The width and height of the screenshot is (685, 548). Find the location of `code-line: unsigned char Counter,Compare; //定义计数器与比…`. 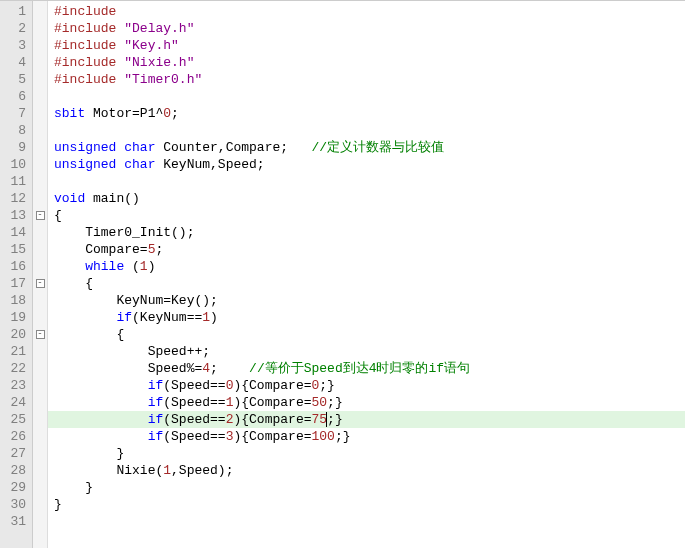

code-line: unsigned char Counter,Compare; //定义计数器与比… is located at coordinates (370, 148).